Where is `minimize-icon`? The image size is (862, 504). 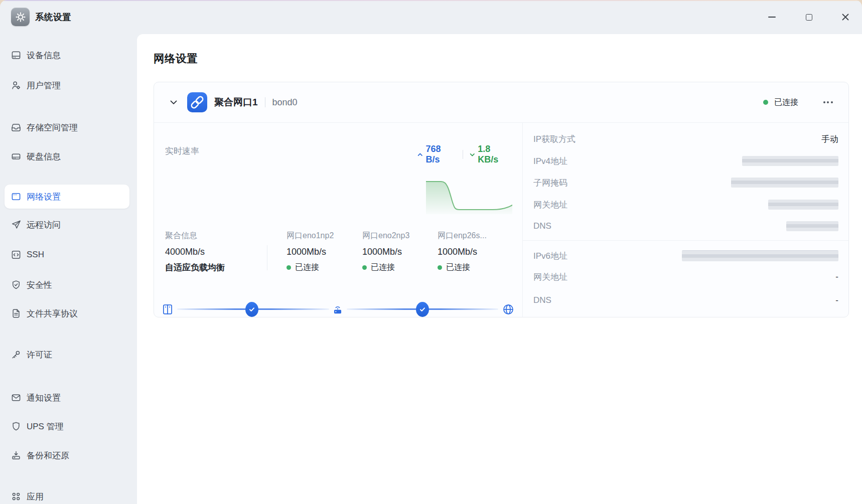
minimize-icon is located at coordinates (772, 17).